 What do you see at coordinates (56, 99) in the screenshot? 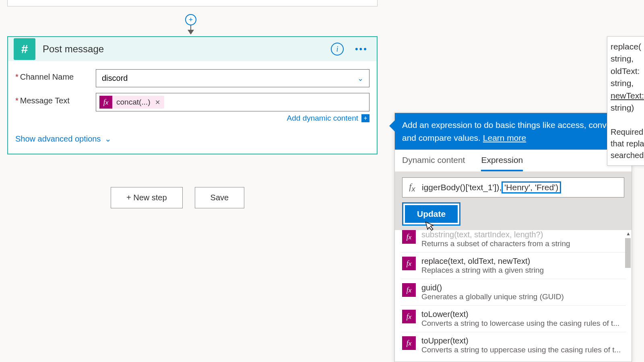
I see `message-text-label: *Message Text` at bounding box center [56, 99].